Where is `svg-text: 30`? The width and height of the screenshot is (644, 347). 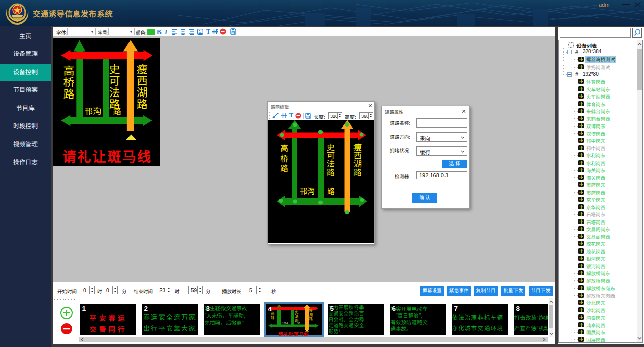 svg-text: 30 is located at coordinates (299, 323).